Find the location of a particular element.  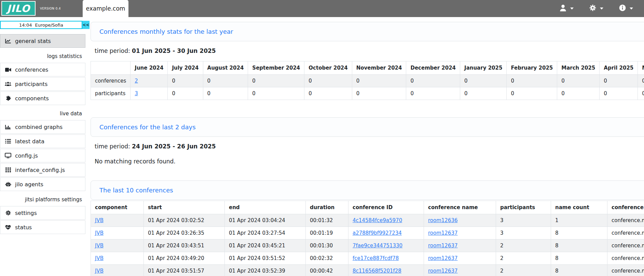

clock-display: 14:04 Europe/Sofia is located at coordinates (41, 25).